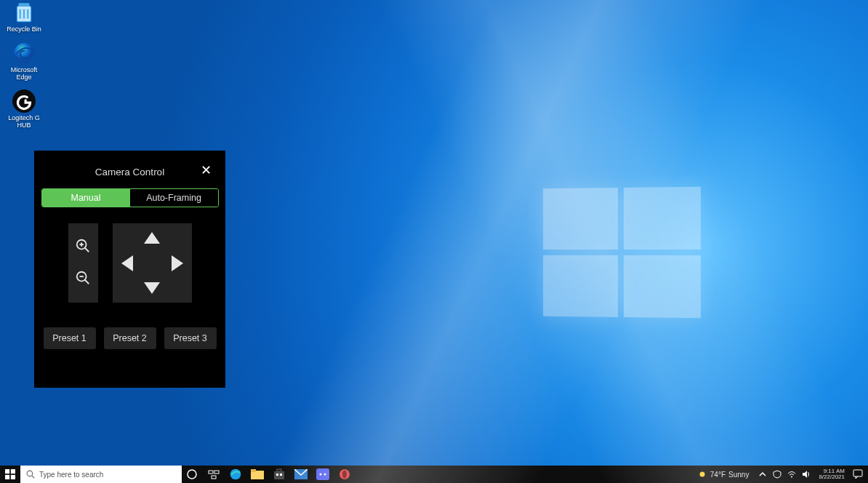 Image resolution: width=868 pixels, height=483 pixels. Describe the element at coordinates (127, 263) in the screenshot. I see `pan-left-button` at that location.